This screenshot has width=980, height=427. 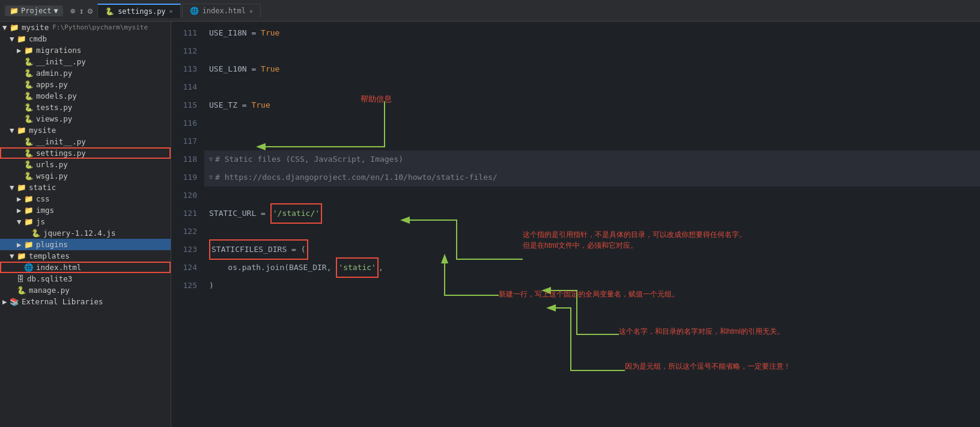 What do you see at coordinates (184, 195) in the screenshot?
I see `ln-120: 120` at bounding box center [184, 195].